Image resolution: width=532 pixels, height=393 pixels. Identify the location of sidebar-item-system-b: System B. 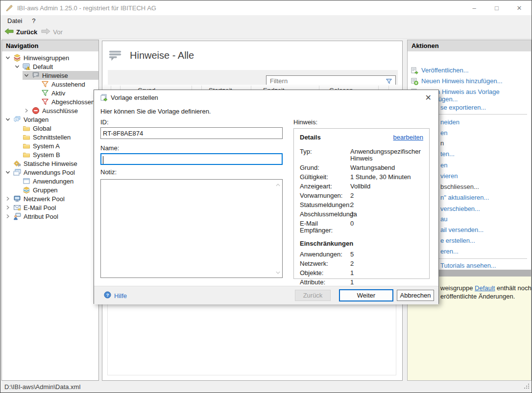
(50, 155).